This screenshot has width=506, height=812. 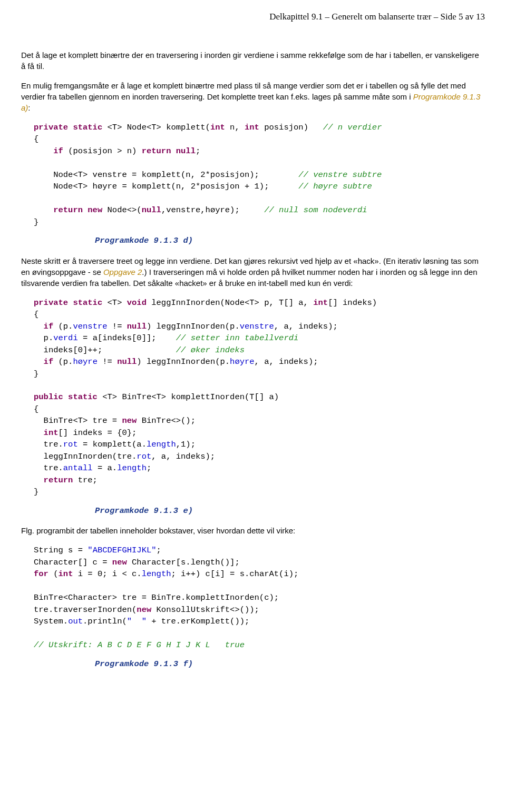 I want to click on code-caption-2: Programkode 9.1.3 e), so click(x=290, y=511).